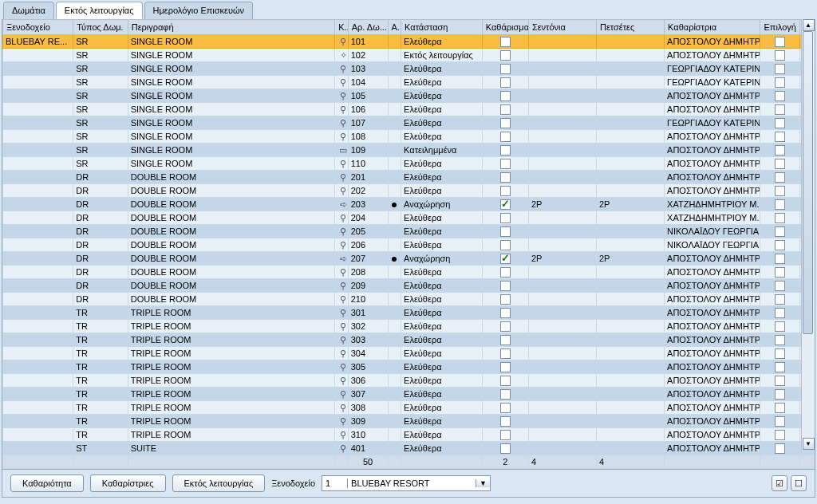 Image resolution: width=817 pixels, height=504 pixels. Describe the element at coordinates (505, 27) in the screenshot. I see `col-cleaning: Καθάρισμα` at that location.